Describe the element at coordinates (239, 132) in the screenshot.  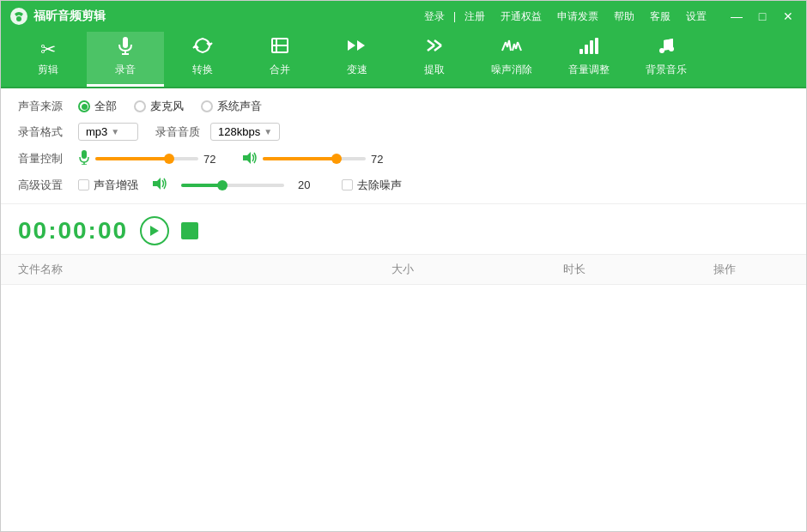
I see `quality-value: 128kbps` at that location.